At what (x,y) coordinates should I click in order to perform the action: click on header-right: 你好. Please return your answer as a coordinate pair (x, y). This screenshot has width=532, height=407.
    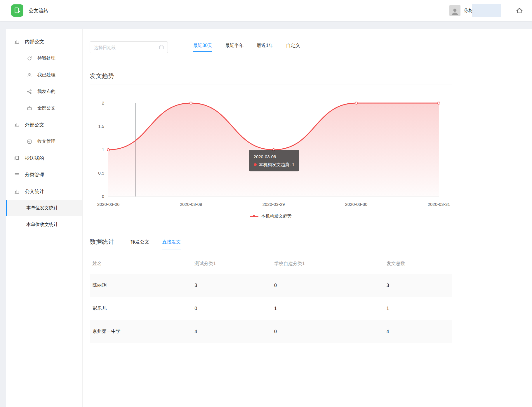
    Looking at the image, I should click on (487, 11).